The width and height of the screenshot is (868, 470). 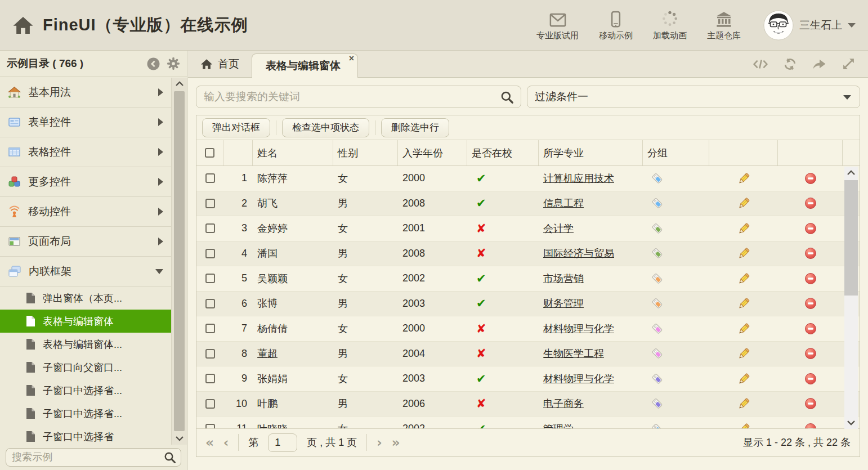 I want to click on last-page-icon: », so click(x=396, y=442).